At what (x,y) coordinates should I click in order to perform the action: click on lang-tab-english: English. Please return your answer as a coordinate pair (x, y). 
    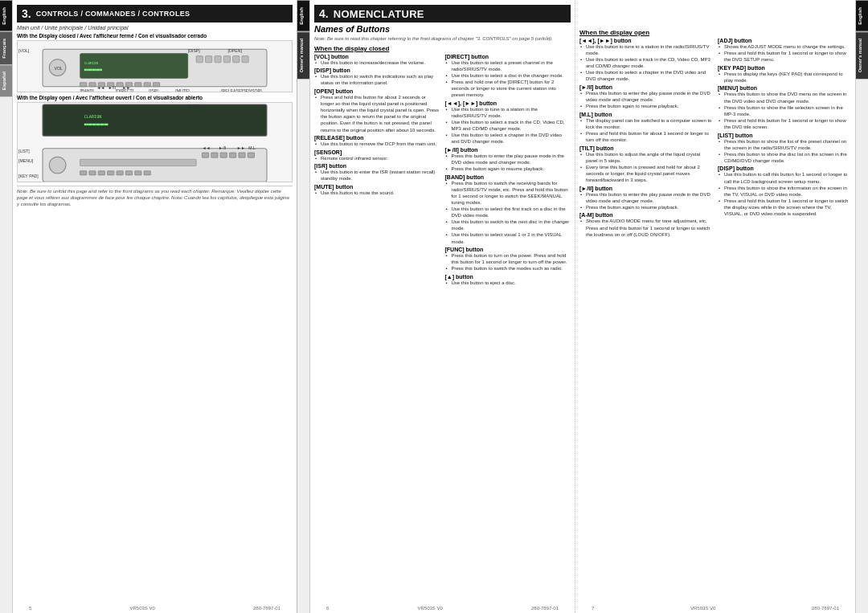
    Looking at the image, I should click on (6, 16).